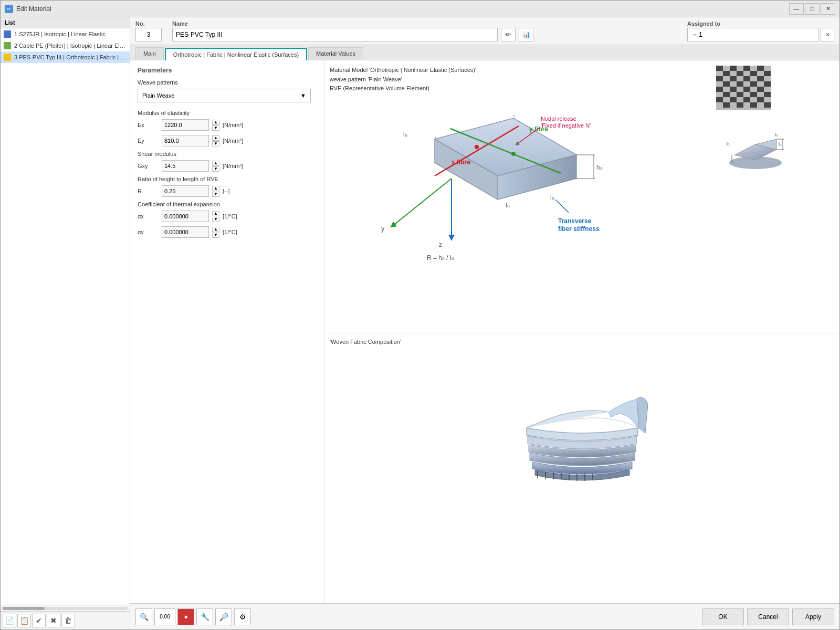 This screenshot has width=840, height=630. I want to click on tab-main: Main, so click(150, 54).